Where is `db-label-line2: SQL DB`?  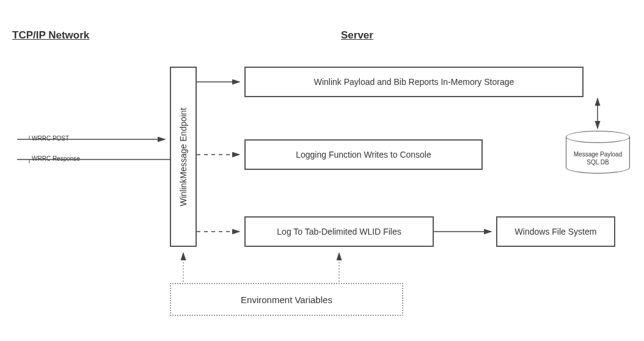 db-label-line2: SQL DB is located at coordinates (598, 163).